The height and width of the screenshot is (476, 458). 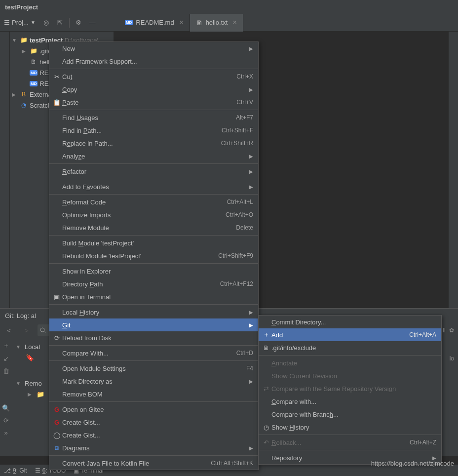 What do you see at coordinates (154, 171) in the screenshot?
I see `menu-item: Refactor▶` at bounding box center [154, 171].